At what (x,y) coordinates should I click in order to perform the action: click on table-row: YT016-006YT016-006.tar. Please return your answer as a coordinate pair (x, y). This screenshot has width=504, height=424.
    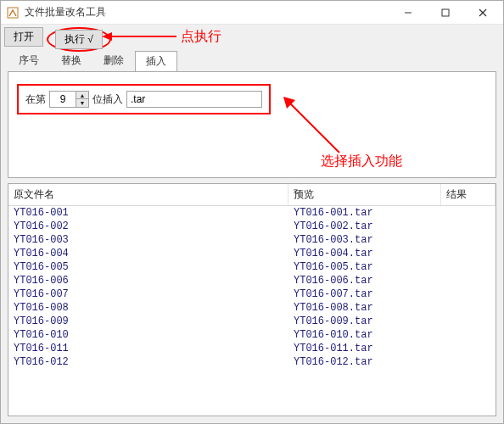
    Looking at the image, I should click on (252, 281).